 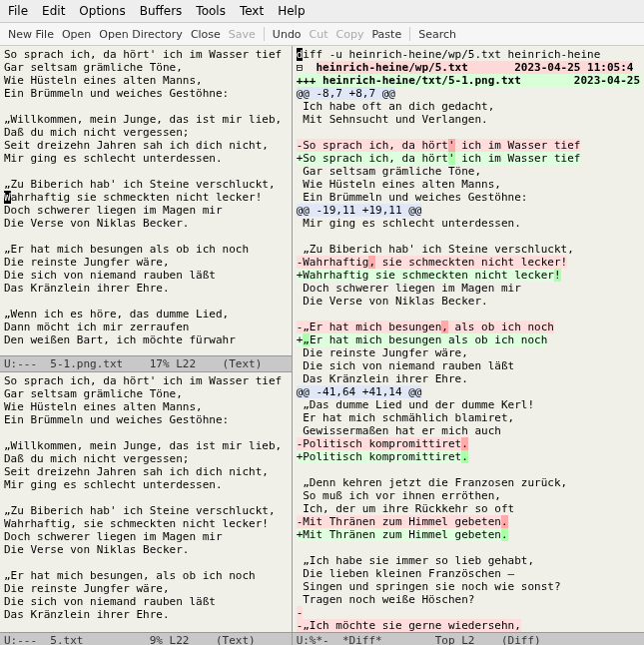 I want to click on modeline-5-1-png-txt: U:--- 5-1.png.txt 17% L22 (Text), so click(x=146, y=363).